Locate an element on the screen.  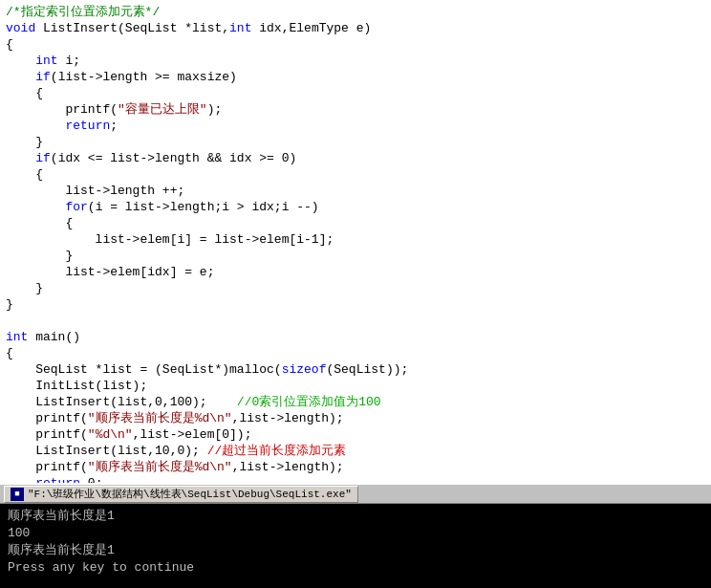
code-line: printf("容量已达上限"); is located at coordinates (356, 109).